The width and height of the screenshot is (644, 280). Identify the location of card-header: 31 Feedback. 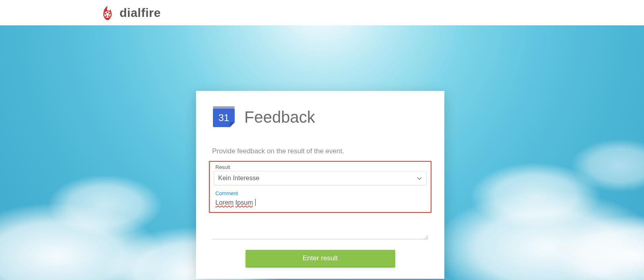
(320, 117).